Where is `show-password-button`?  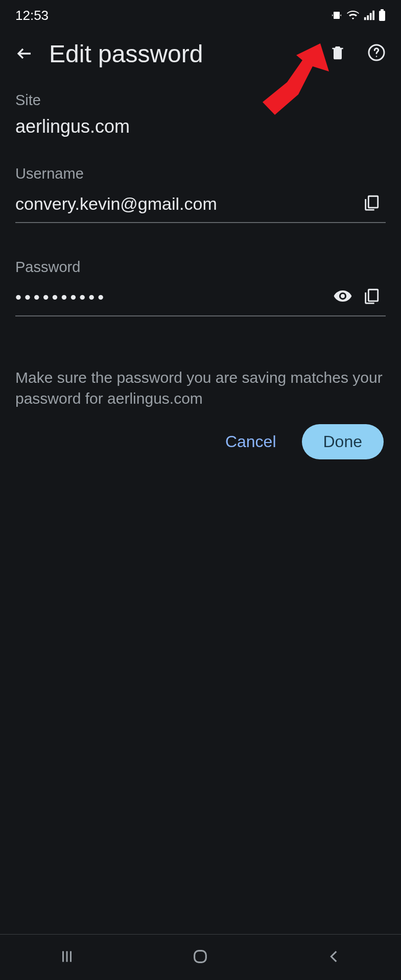 show-password-button is located at coordinates (343, 297).